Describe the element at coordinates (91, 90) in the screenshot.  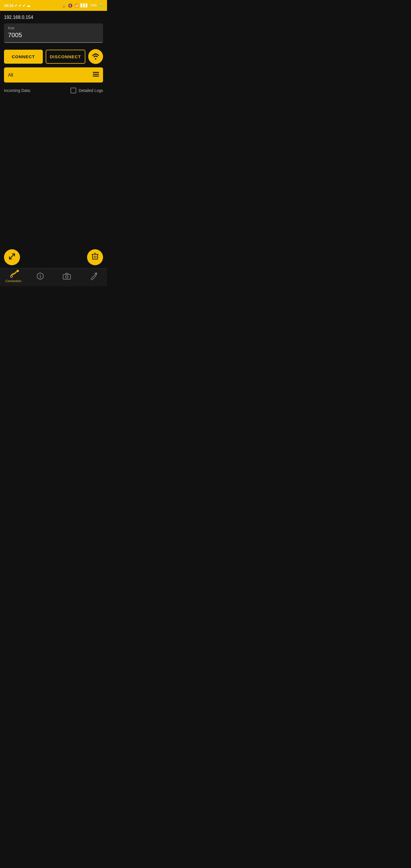
I see `detailed-logs-label: Detailed Logs` at that location.